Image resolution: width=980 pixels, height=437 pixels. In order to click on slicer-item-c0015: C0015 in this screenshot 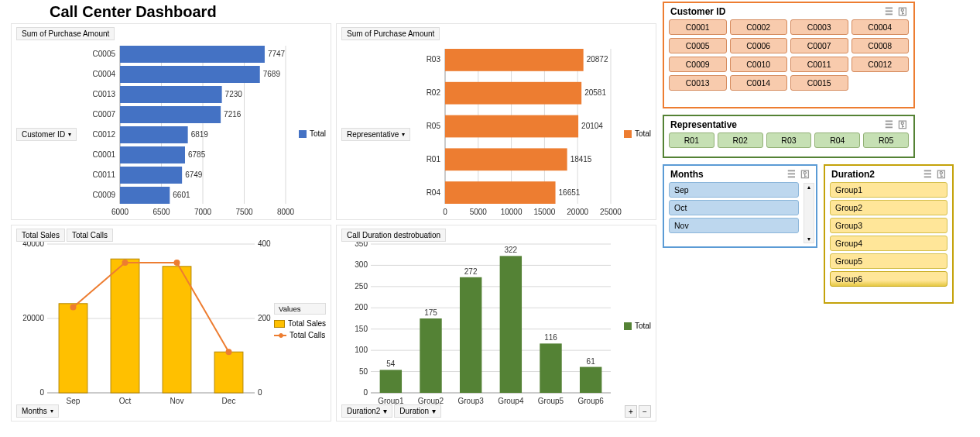, I will do `click(819, 83)`.